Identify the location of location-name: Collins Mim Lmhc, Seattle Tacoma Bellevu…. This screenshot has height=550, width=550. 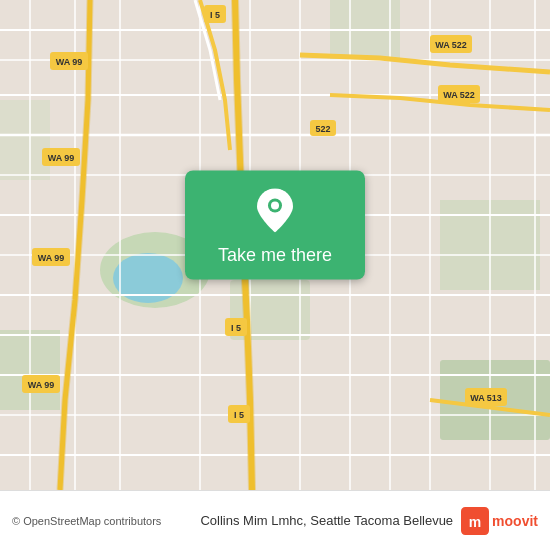
(326, 520).